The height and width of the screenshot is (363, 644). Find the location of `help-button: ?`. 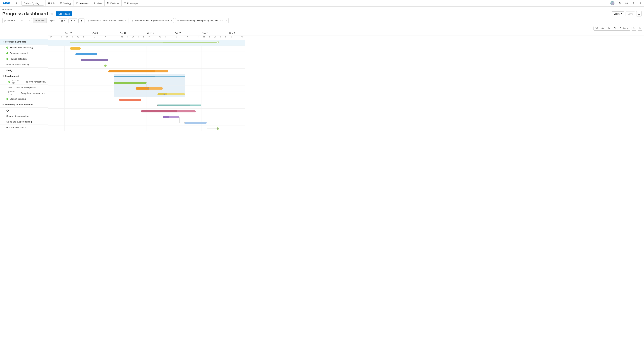

help-button: ? is located at coordinates (626, 3).